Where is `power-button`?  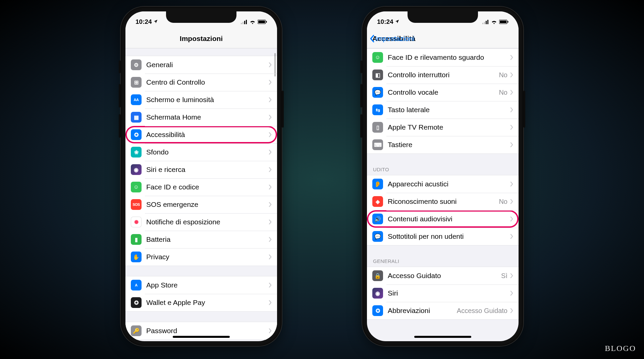
power-button is located at coordinates (524, 109).